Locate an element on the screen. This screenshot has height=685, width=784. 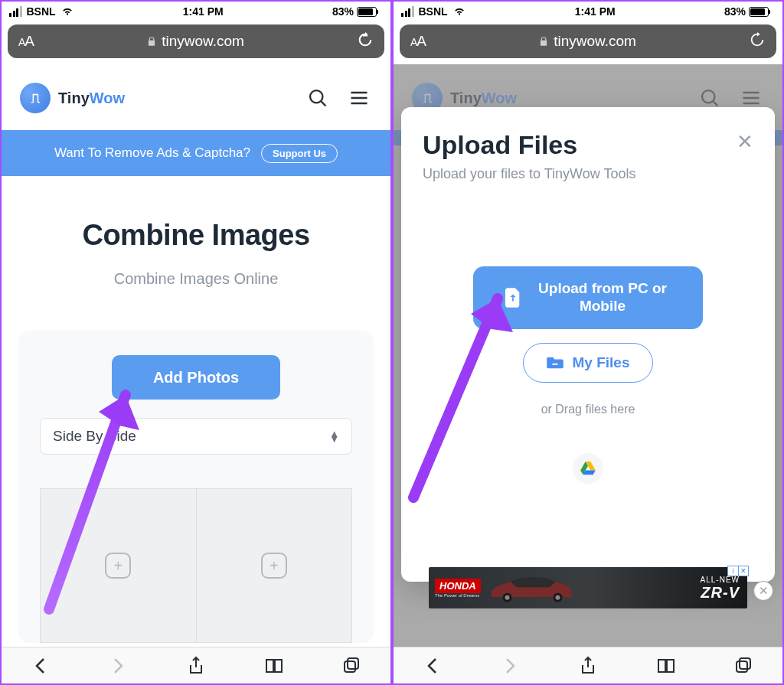
brand-name-b: Wow is located at coordinates (107, 98).